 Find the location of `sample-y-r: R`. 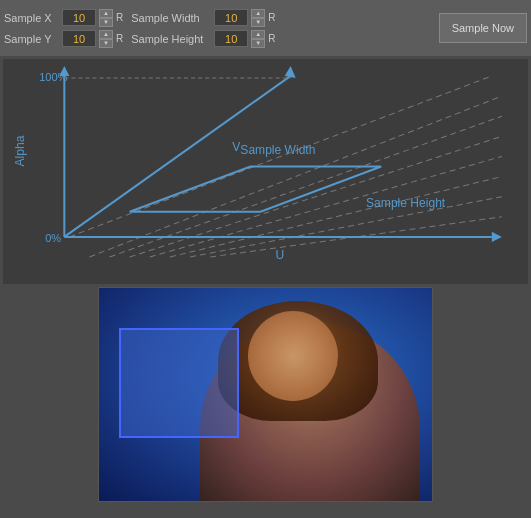

sample-y-r: R is located at coordinates (120, 38).